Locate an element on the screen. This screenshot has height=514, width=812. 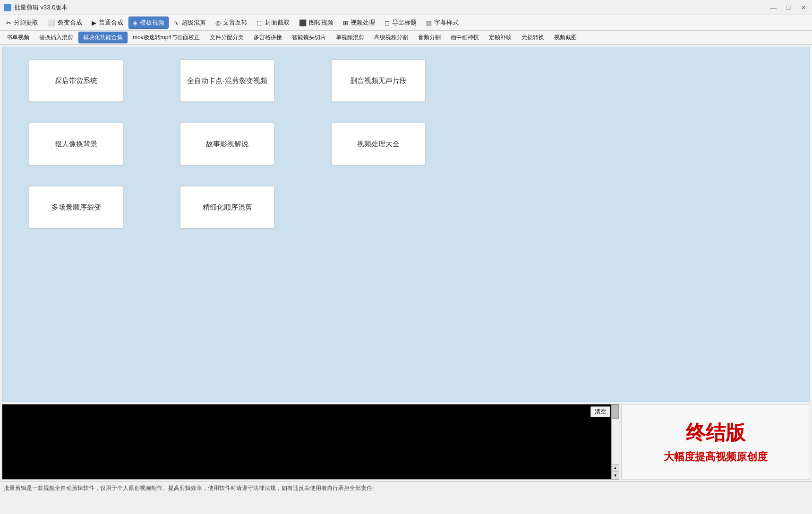
app-title: 批量剪辑 v33.0版本 is located at coordinates (41, 8).